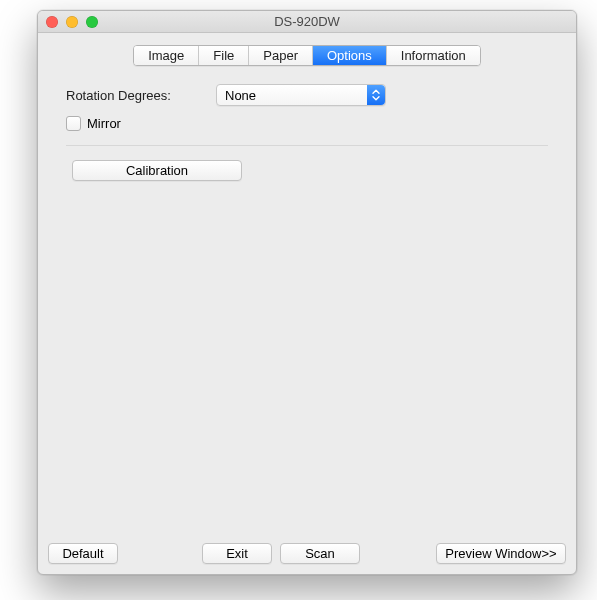  Describe the element at coordinates (320, 554) in the screenshot. I see `scan-button: Scan` at that location.